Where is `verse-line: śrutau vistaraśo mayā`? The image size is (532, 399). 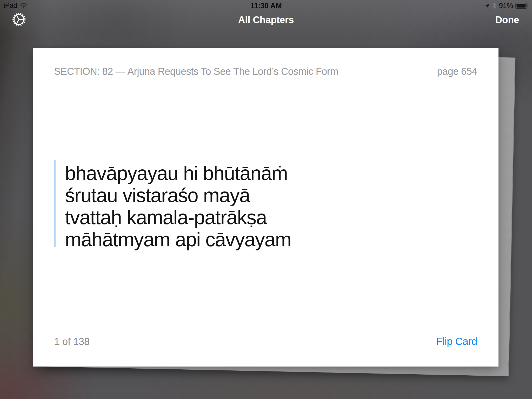 verse-line: śrutau vistaraśo mayā is located at coordinates (178, 195).